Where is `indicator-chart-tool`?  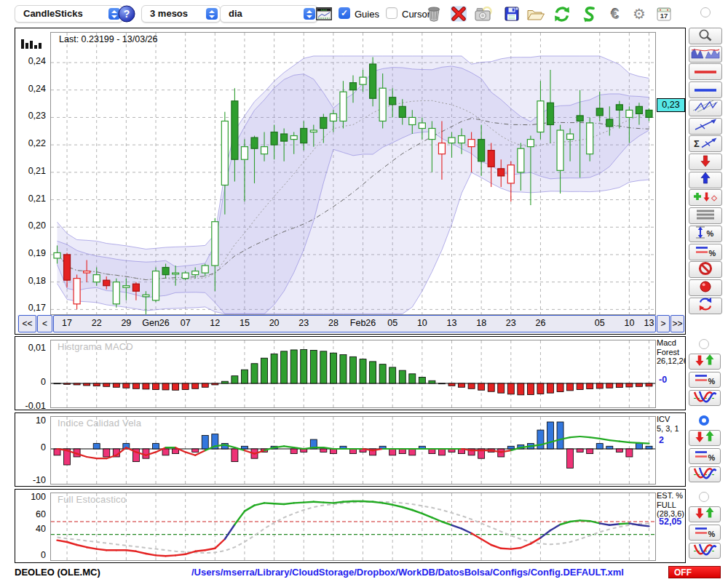
indicator-chart-tool is located at coordinates (705, 54).